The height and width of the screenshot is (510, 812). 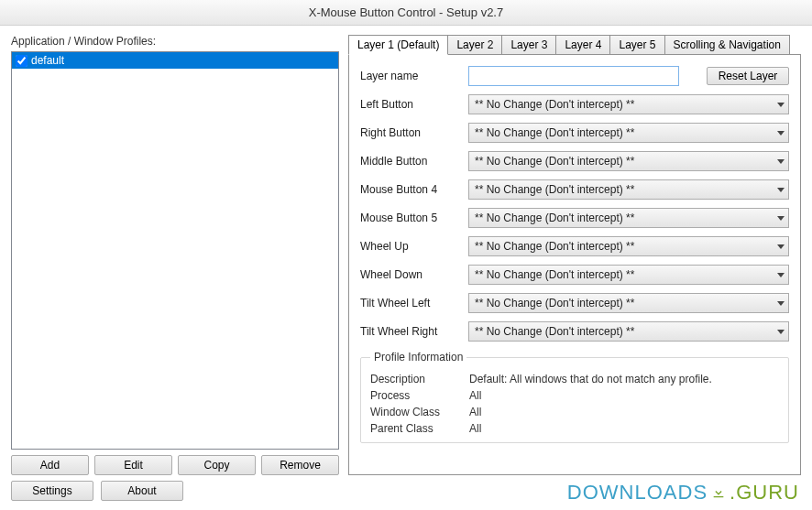 What do you see at coordinates (410, 331) in the screenshot?
I see `tilt-right-label: Tilt Wheel Right` at bounding box center [410, 331].